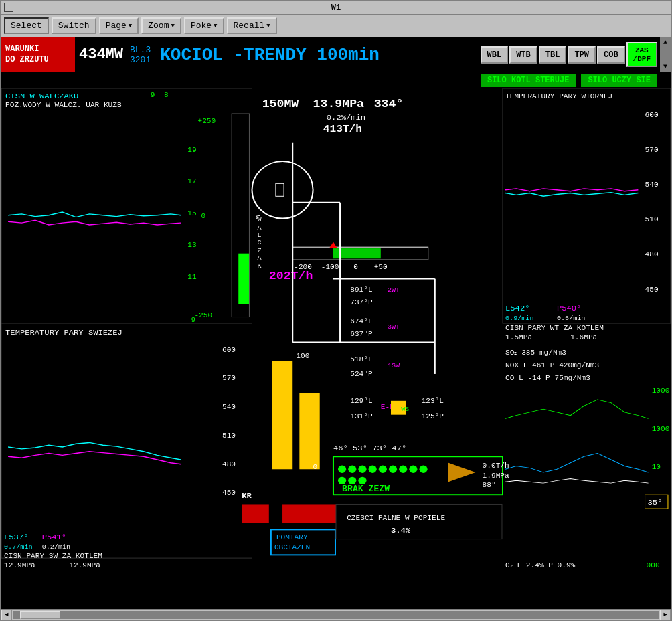 The image size is (672, 621). What do you see at coordinates (619, 80) in the screenshot?
I see `status-silo-uczy: SILO UCZY SIE` at bounding box center [619, 80].